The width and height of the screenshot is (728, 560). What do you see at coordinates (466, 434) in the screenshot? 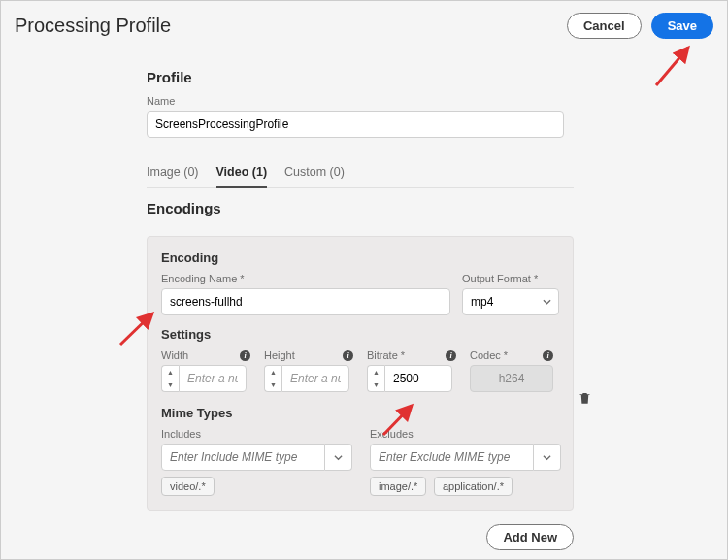
I see `excludes-label: Excludes` at bounding box center [466, 434].